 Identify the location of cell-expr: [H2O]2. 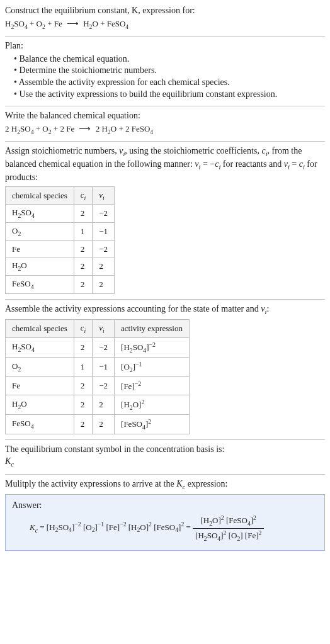
(152, 404).